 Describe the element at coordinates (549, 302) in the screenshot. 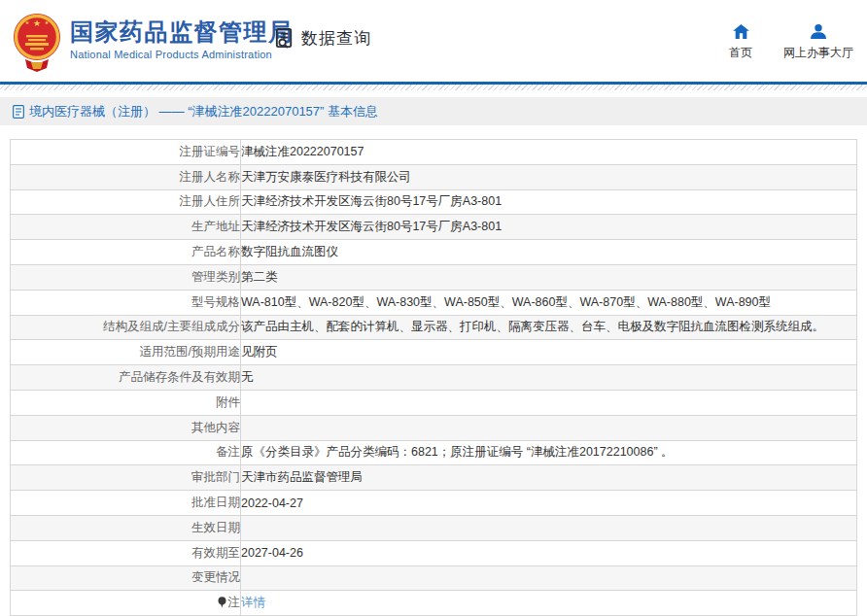

I see `field-value: WA-810型、WA-820型、WA-830型、WA-850型、WA-860型、…` at that location.